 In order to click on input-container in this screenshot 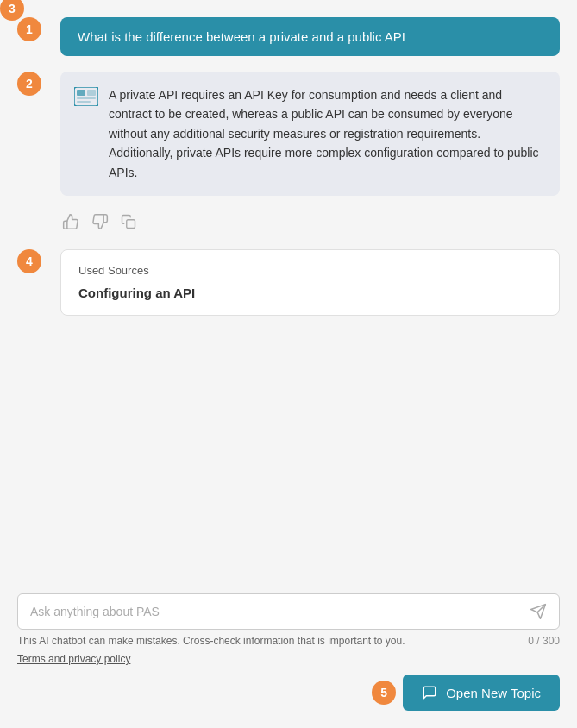, I will do `click(288, 612)`.